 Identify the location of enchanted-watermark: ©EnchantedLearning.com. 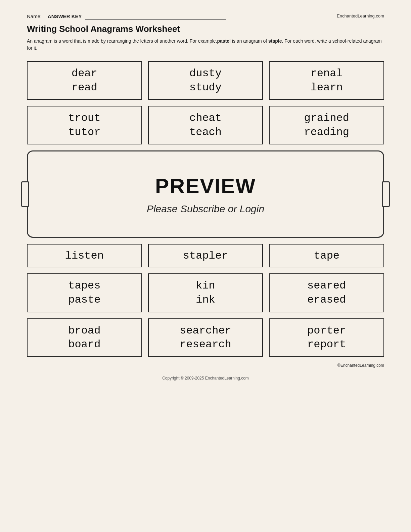
(205, 365).